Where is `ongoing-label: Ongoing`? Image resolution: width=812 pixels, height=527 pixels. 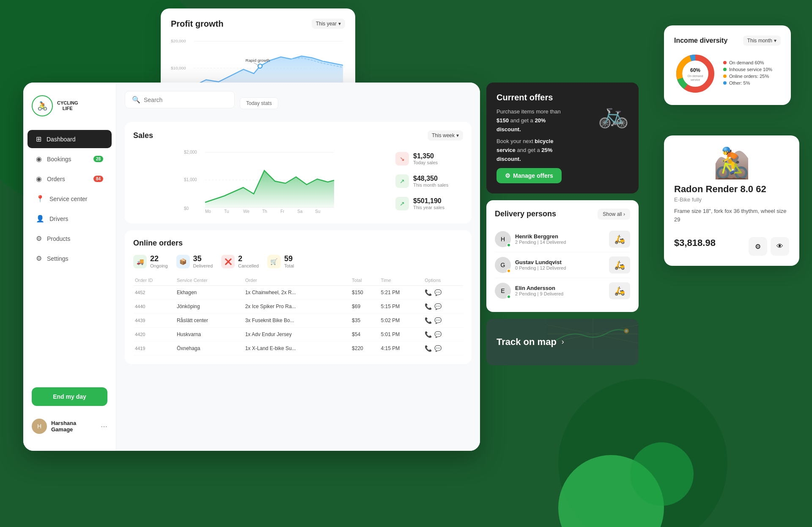 ongoing-label: Ongoing is located at coordinates (159, 266).